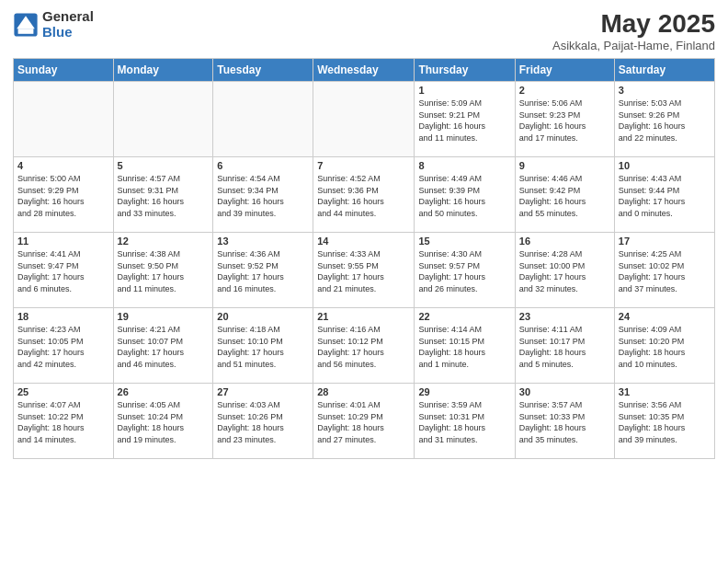 The width and height of the screenshot is (728, 563). Describe the element at coordinates (63, 271) in the screenshot. I see `day-info: Sunrise: 4:41 AM Sunset: 9:47 PM Dayligh…` at that location.